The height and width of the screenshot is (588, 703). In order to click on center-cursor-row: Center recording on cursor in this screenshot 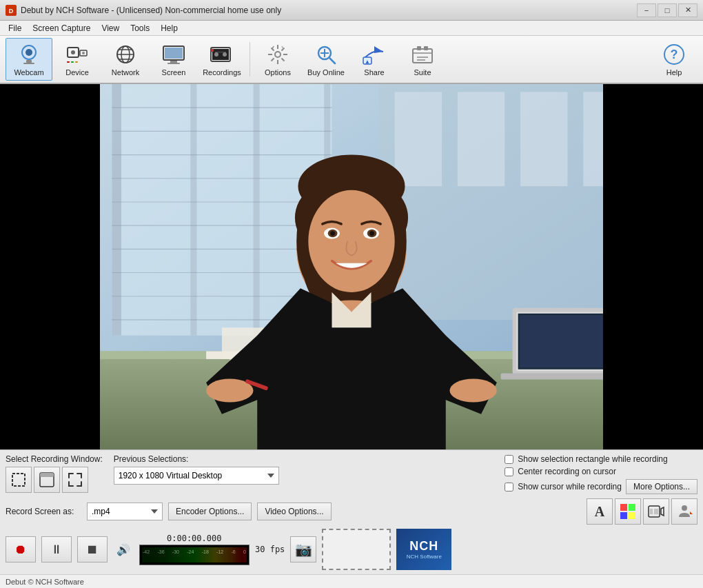, I will do `click(601, 472)`.